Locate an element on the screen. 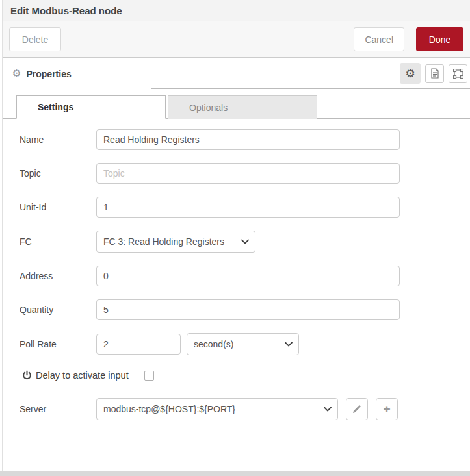 The width and height of the screenshot is (470, 476). tab-properties-label: Properties is located at coordinates (48, 74).